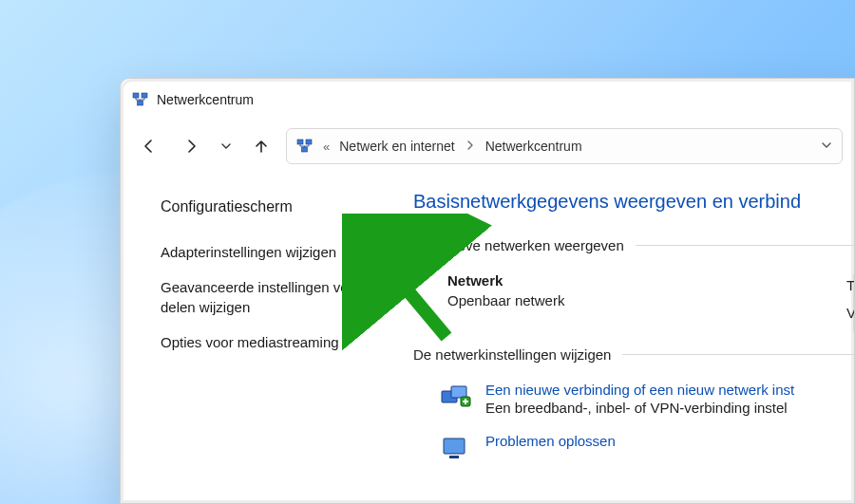  Describe the element at coordinates (149, 146) in the screenshot. I see `back-button` at that location.